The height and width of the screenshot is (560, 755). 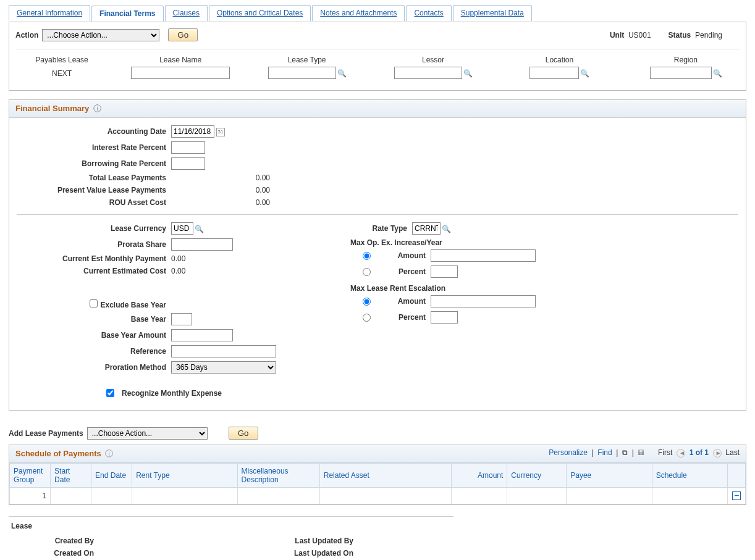 I want to click on last-link: Last, so click(x=733, y=453).